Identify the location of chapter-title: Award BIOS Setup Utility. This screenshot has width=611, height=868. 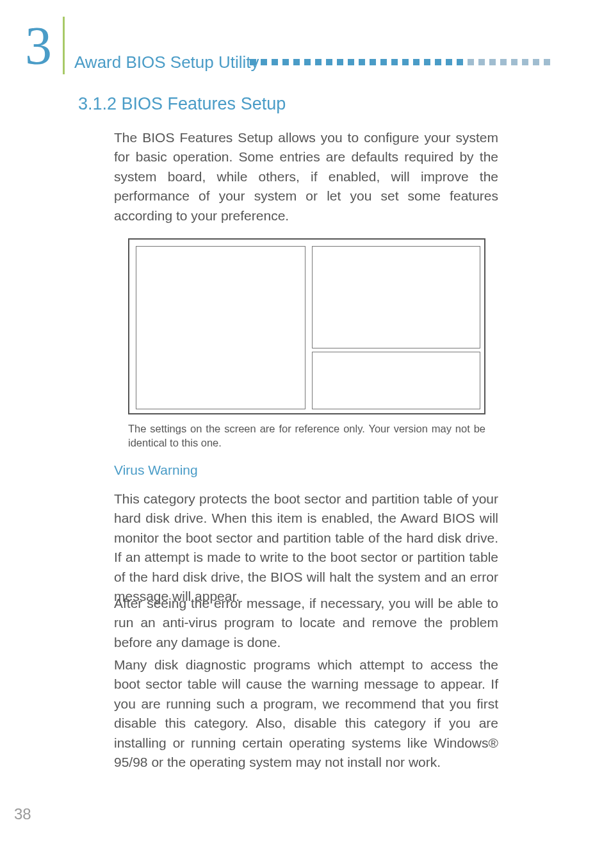
(167, 63).